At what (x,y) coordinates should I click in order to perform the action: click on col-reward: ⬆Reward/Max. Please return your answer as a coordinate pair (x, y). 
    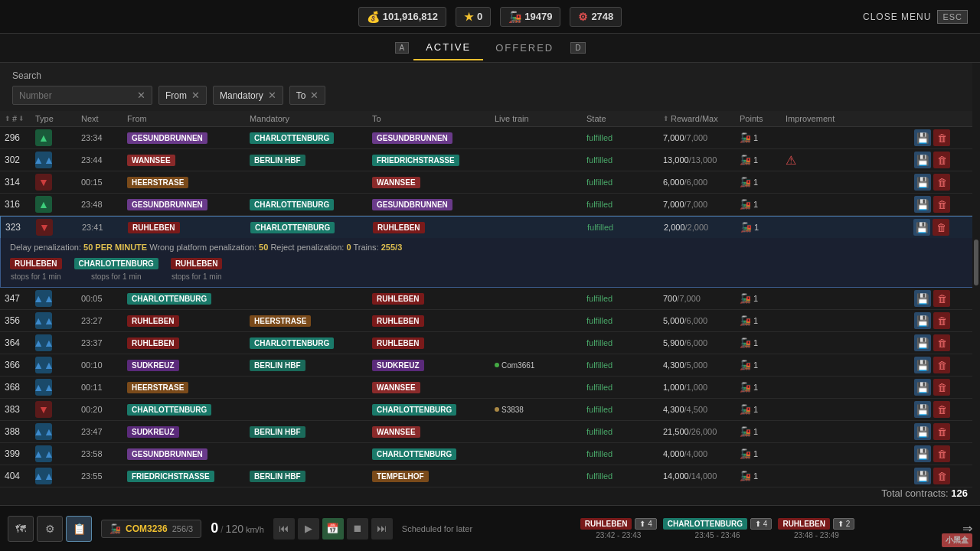
    Looking at the image, I should click on (701, 119).